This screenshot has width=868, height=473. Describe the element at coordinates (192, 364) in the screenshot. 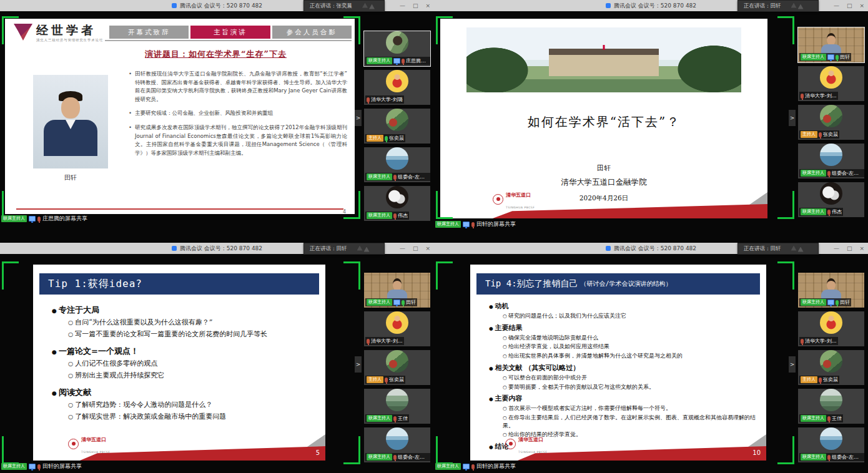

I see `tip-item: 人们记不住很多零碎的观点` at that location.